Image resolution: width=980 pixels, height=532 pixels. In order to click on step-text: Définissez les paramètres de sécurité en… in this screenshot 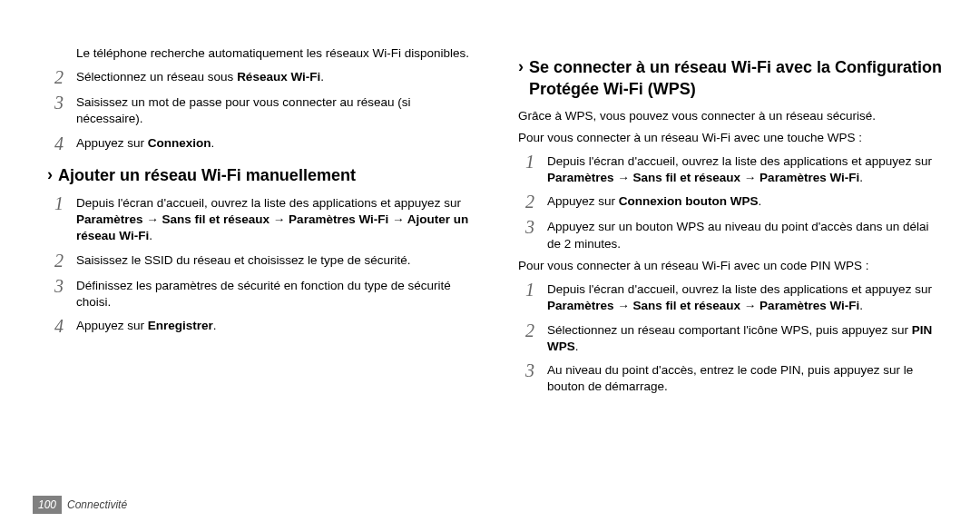, I will do `click(274, 293)`.